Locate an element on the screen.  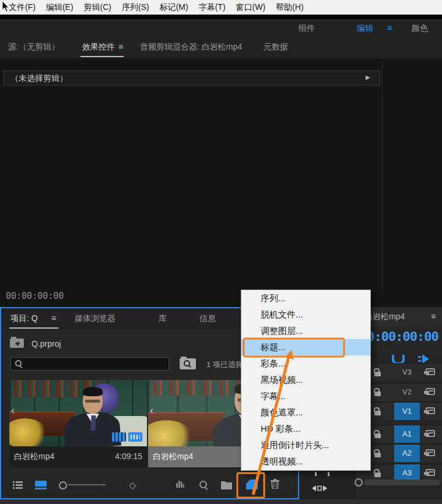
project-panel-menu-icon: ≡ is located at coordinates (54, 318).